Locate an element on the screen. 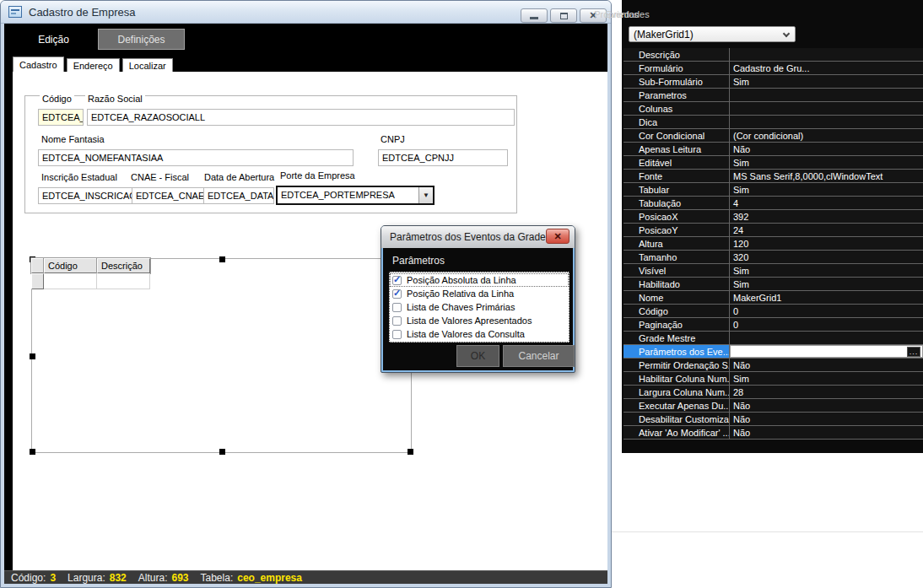  selection-handle-se is located at coordinates (410, 452).